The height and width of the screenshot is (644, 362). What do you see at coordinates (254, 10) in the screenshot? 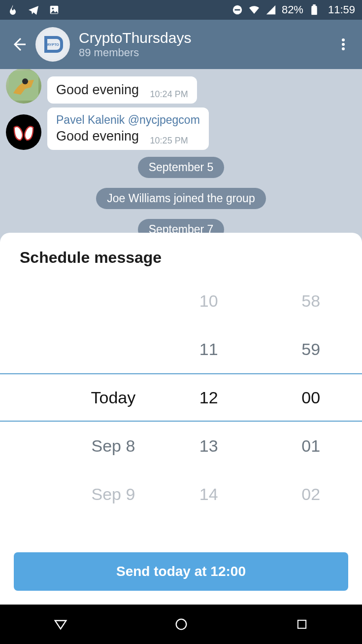
I see `wifi-icon` at bounding box center [254, 10].